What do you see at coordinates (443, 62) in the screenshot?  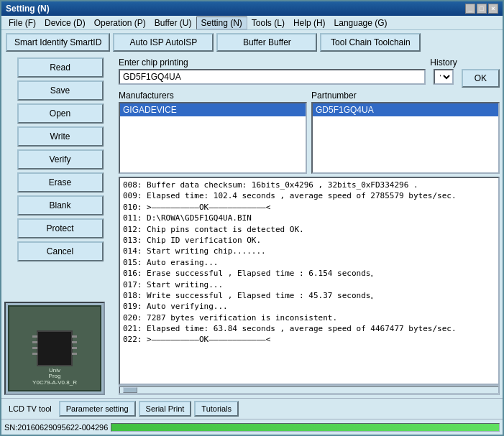 I see `history-label: History` at bounding box center [443, 62].